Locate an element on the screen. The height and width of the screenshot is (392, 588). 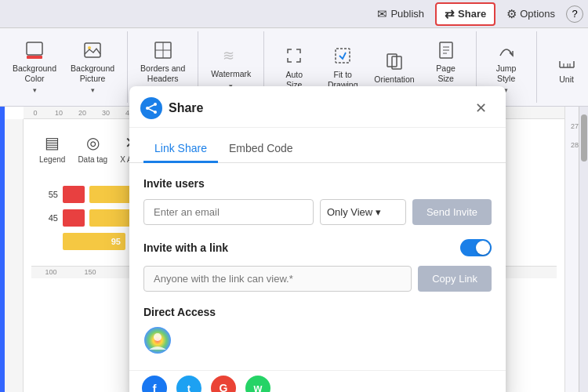
datatag-label: Data tag is located at coordinates (93, 160).